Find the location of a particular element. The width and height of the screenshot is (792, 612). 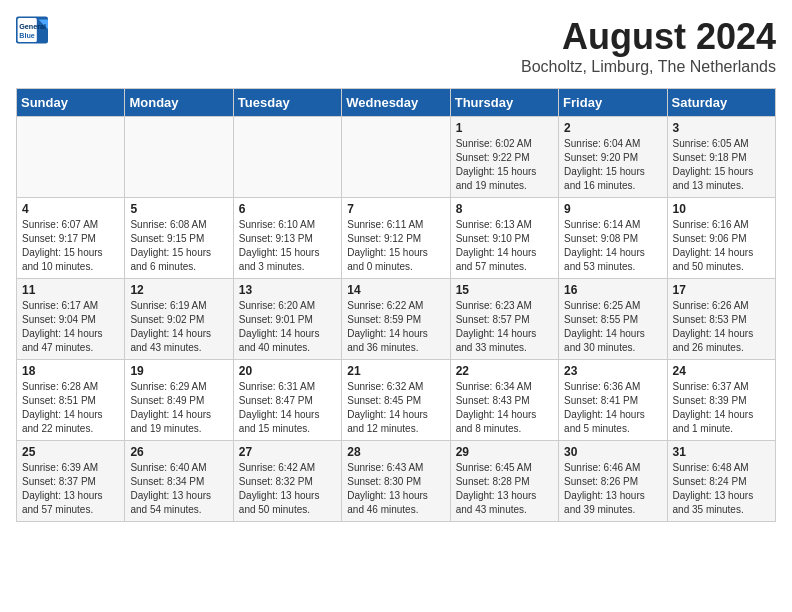

day-info: Sunrise: 6:39 AM Sunset: 8:37 PM Dayligh… is located at coordinates (70, 489).